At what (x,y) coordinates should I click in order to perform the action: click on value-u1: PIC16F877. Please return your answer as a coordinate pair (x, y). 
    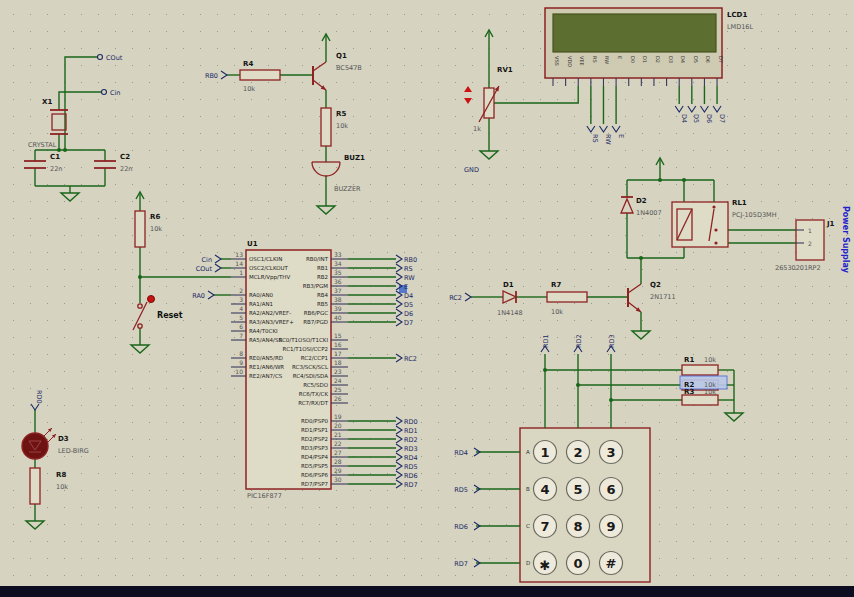
    Looking at the image, I should click on (264, 496).